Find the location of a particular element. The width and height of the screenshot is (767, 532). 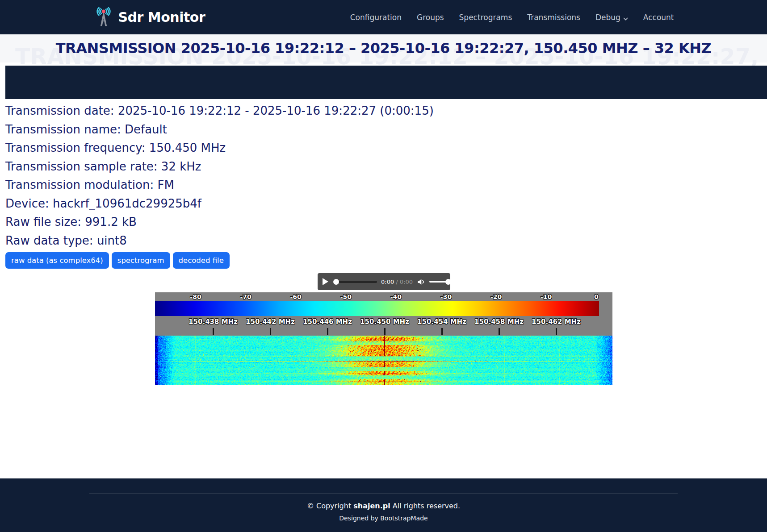

volume-slider is located at coordinates (440, 282).